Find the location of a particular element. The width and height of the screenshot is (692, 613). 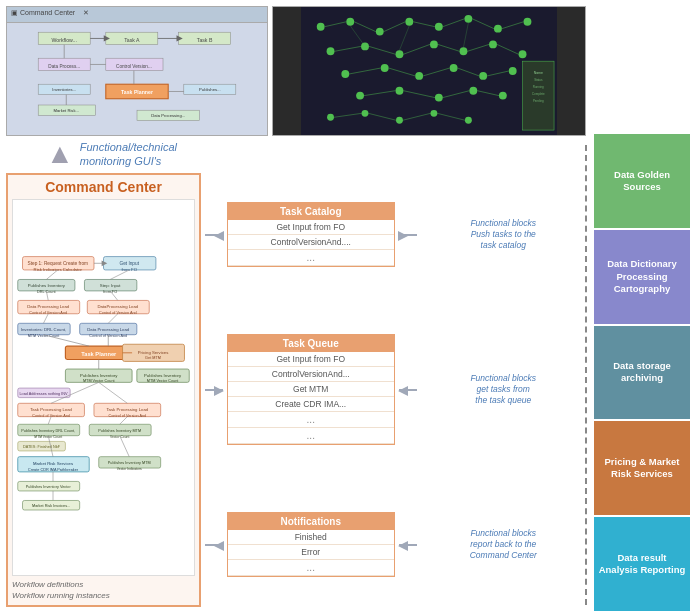

notifications-panel: Notifications Finished Error ... is located at coordinates (311, 544).